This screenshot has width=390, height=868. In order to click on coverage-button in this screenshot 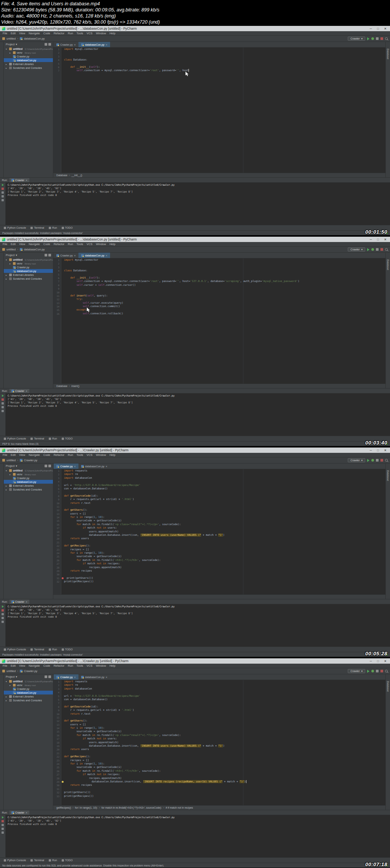, I will do `click(377, 250)`.